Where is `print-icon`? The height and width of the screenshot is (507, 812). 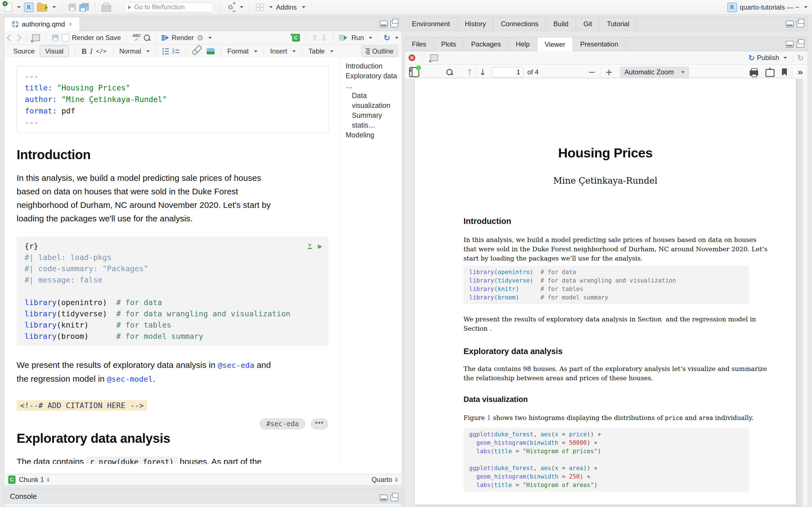 print-icon is located at coordinates (106, 8).